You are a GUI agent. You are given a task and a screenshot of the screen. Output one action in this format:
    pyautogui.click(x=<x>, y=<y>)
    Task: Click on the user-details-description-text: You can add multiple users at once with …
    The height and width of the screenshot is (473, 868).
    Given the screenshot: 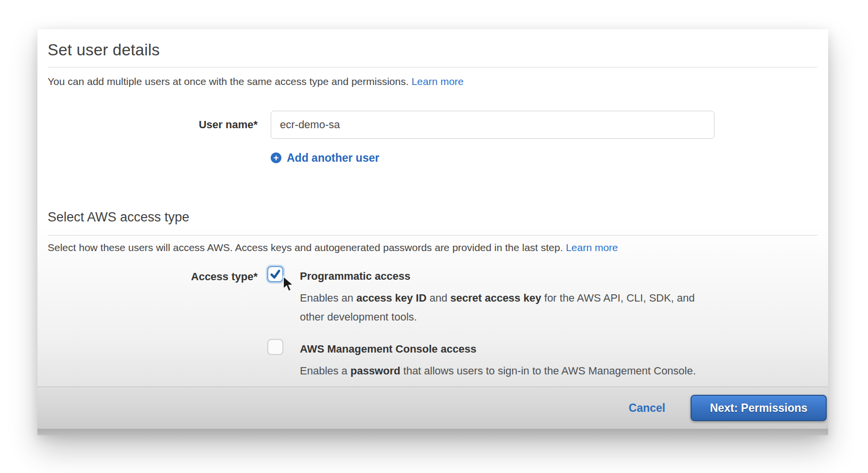 What is the action you would take?
    pyautogui.click(x=228, y=82)
    